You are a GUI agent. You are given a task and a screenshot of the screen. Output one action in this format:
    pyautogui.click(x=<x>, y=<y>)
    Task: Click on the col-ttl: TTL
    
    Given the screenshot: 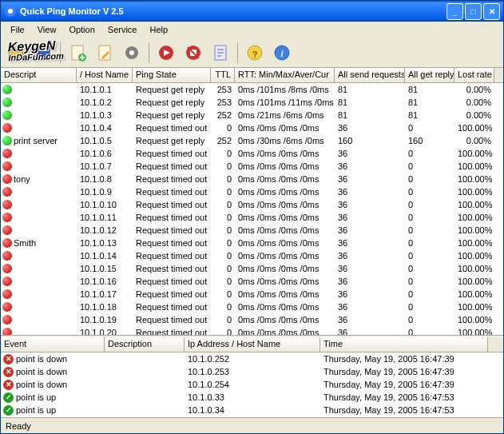 What is the action you would take?
    pyautogui.click(x=223, y=75)
    